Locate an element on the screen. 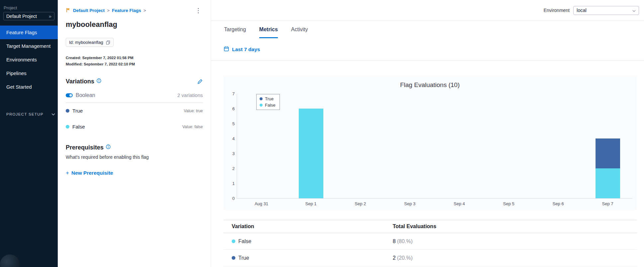  variation-type-label: Boolean is located at coordinates (86, 95).